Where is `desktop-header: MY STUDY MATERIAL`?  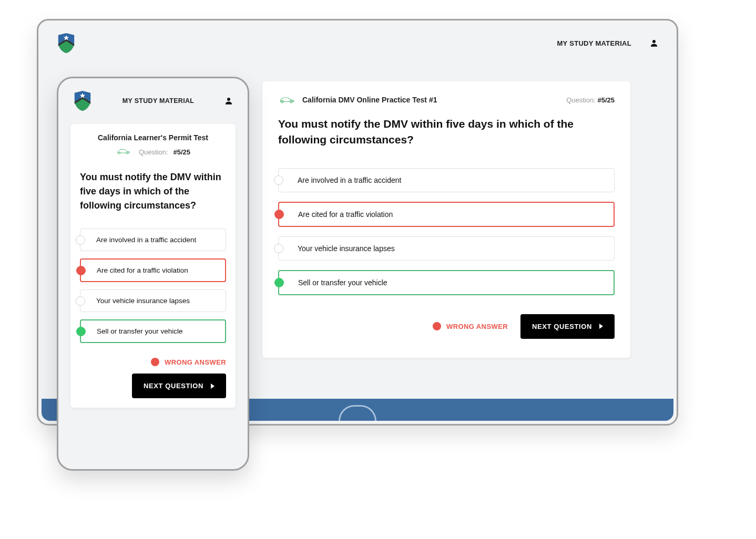 desktop-header: MY STUDY MATERIAL is located at coordinates (357, 43).